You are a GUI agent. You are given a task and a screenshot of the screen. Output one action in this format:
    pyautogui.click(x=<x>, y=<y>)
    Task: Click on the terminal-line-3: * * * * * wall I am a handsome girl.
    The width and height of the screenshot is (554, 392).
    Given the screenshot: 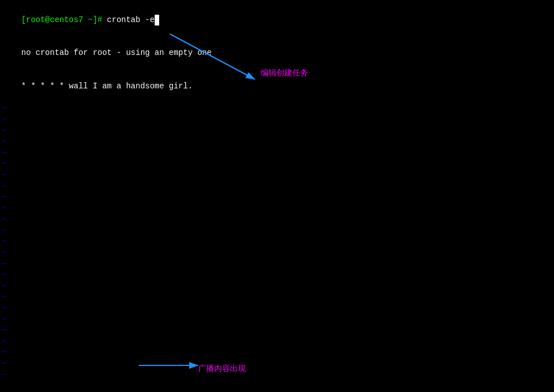 What is the action you would take?
    pyautogui.click(x=277, y=87)
    